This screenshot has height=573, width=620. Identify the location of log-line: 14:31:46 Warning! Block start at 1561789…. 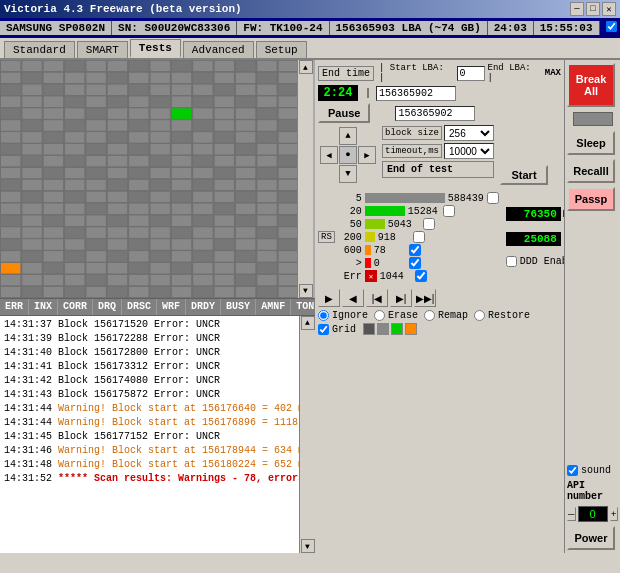
(150, 451).